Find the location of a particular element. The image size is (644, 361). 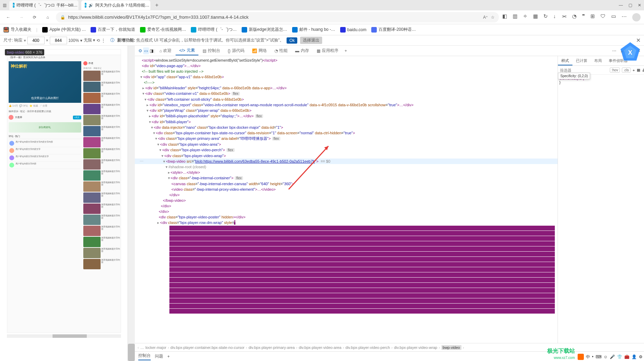

tab-performance: ◔性能 is located at coordinates (281, 51).